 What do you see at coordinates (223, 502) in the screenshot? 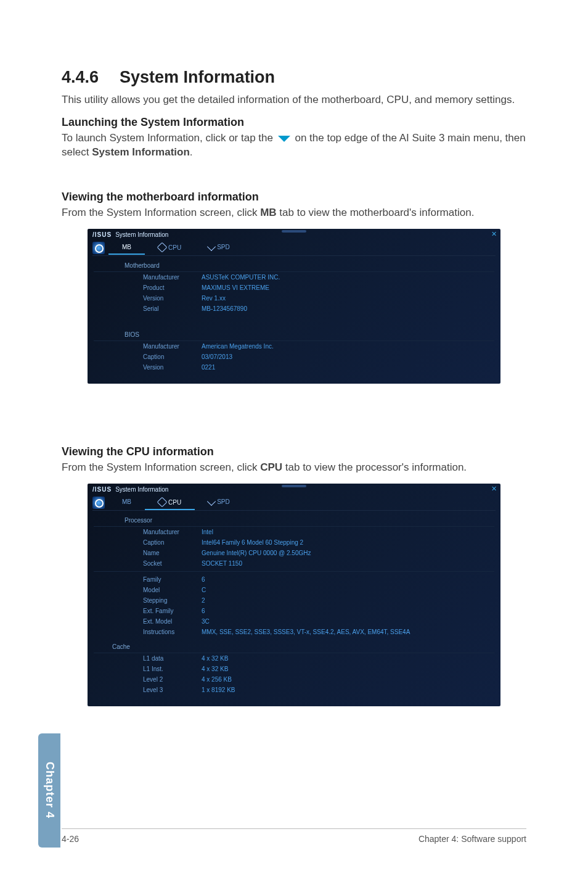
I see `tab-spd-label: SPD` at bounding box center [223, 502].